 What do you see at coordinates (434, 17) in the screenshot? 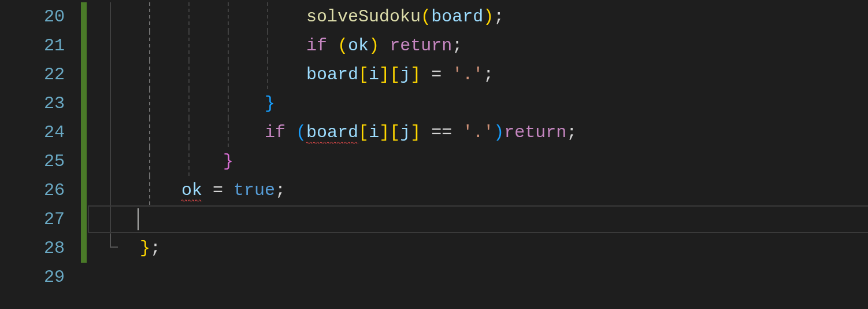
I see `code-line: 20 solveSudoku(board);` at bounding box center [434, 17].